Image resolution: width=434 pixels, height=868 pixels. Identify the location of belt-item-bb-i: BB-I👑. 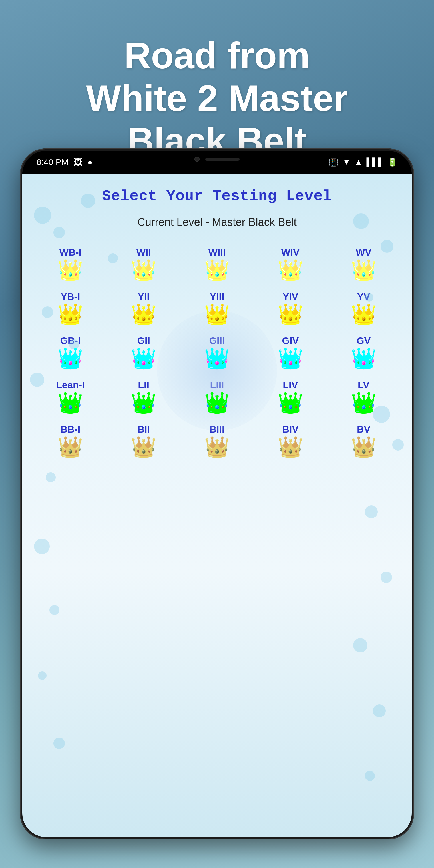
(70, 440).